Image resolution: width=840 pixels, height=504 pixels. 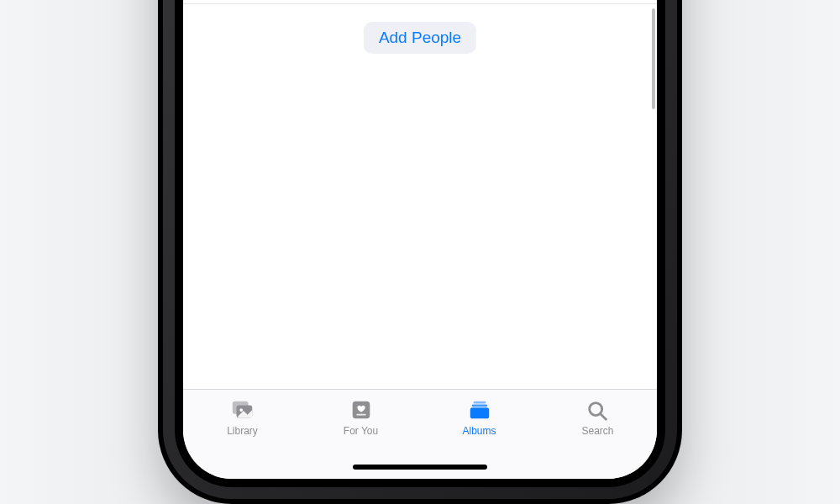 I want to click on tab-for-you: For You, so click(x=361, y=417).